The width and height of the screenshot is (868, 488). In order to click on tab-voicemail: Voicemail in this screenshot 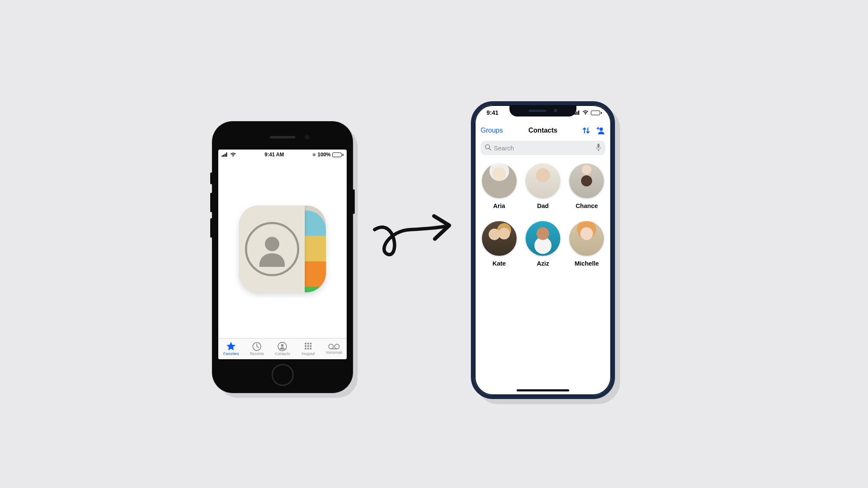, I will do `click(334, 349)`.